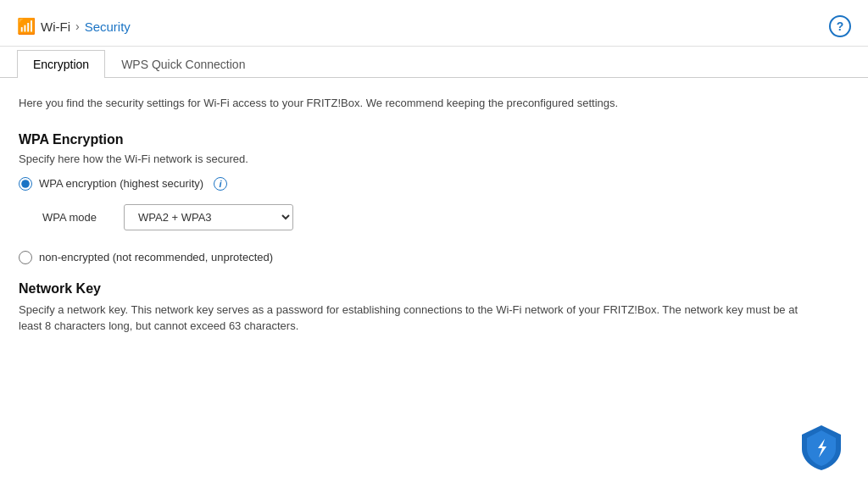 This screenshot has height=488, width=868. I want to click on wpa-section-title: WPA Encryption, so click(434, 140).